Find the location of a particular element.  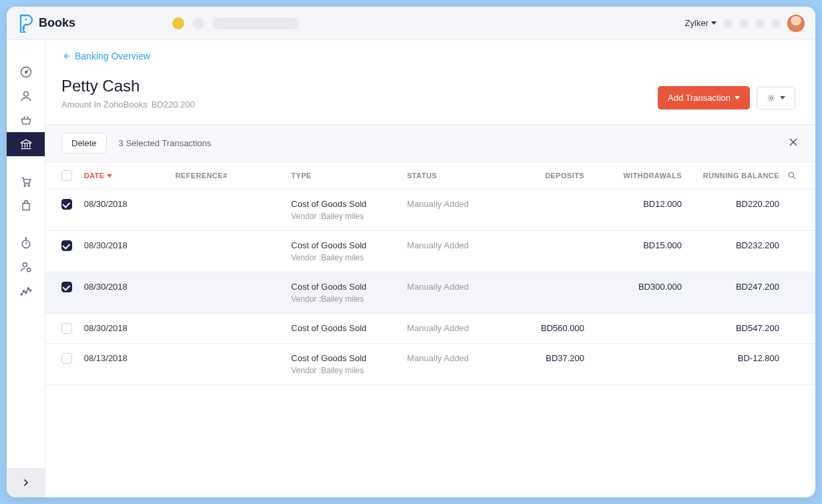

gear-icon is located at coordinates (771, 98).